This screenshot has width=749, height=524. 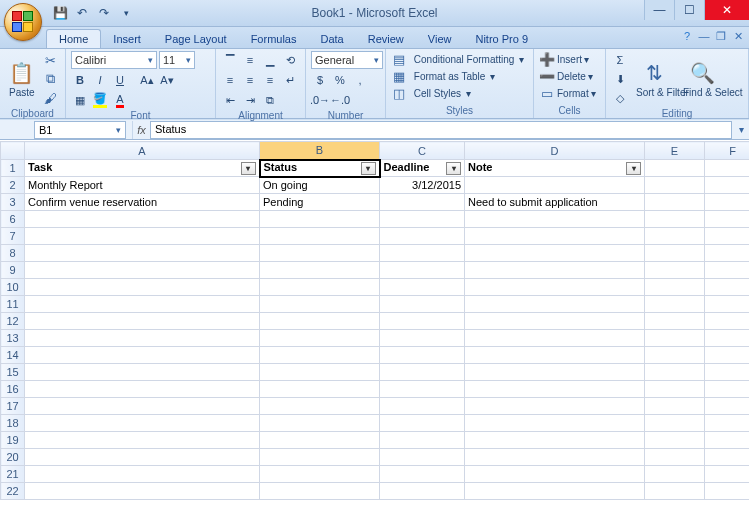 I want to click on cell-F1, so click(x=728, y=168).